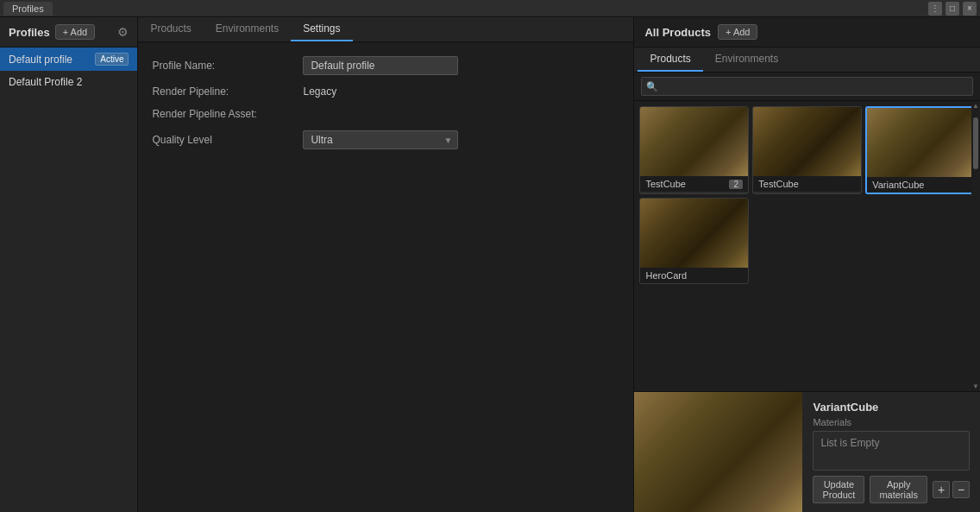 Image resolution: width=980 pixels, height=512 pixels. I want to click on add-product-button: + Add, so click(738, 32).